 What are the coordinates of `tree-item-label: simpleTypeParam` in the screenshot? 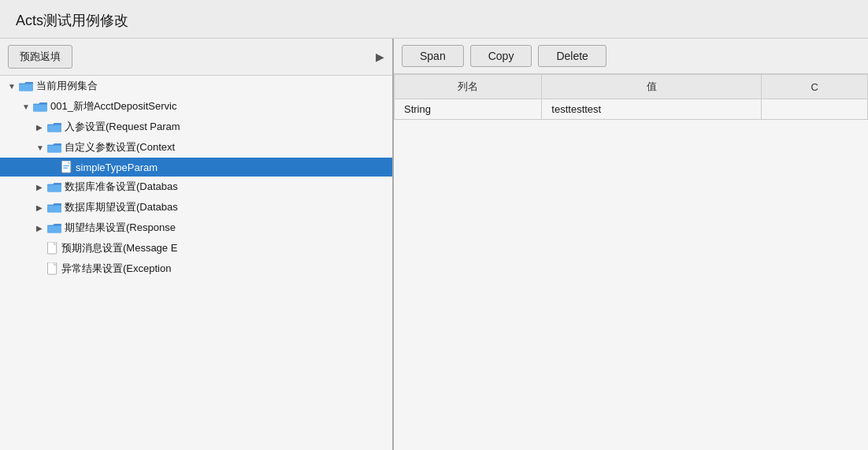 It's located at (117, 167).